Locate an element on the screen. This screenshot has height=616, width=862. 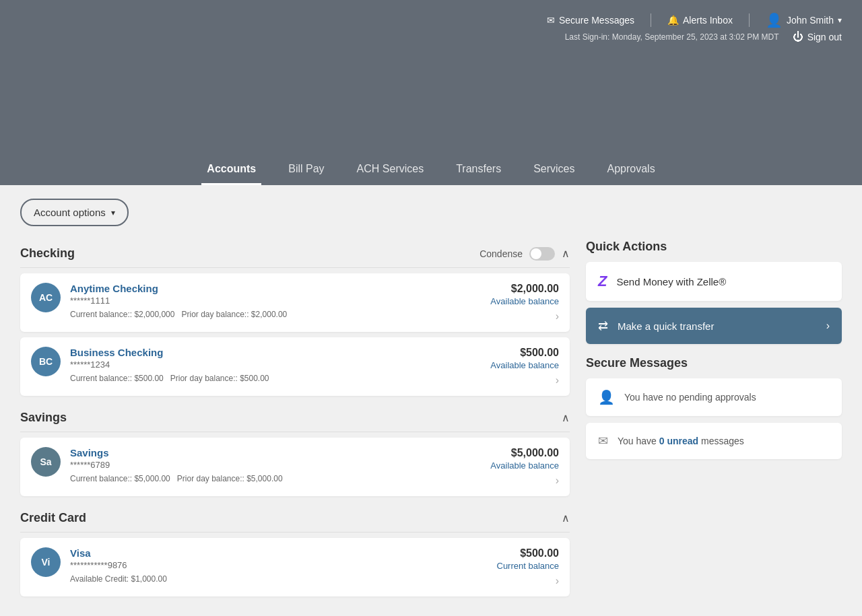
avatar-sa: Sa is located at coordinates (46, 462).